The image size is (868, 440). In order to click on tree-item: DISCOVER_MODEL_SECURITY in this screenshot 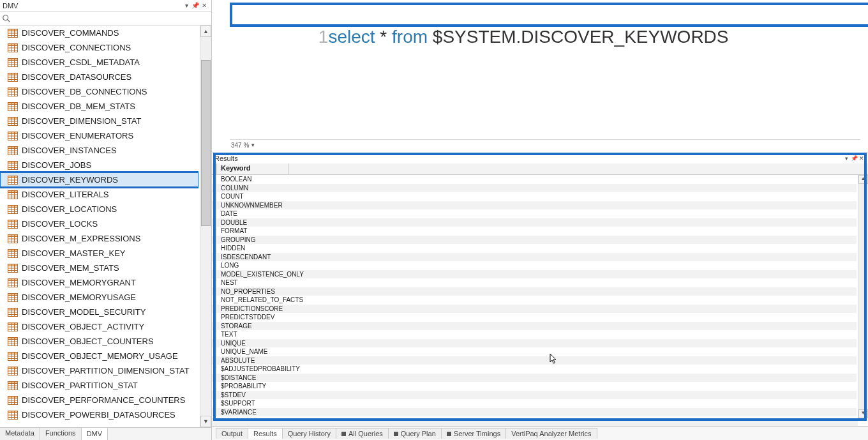, I will do `click(100, 312)`.